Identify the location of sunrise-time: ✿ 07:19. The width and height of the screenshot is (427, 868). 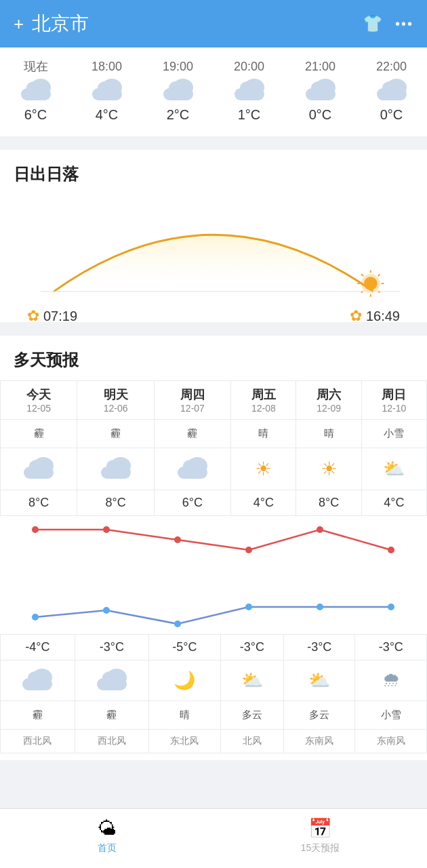
(52, 316).